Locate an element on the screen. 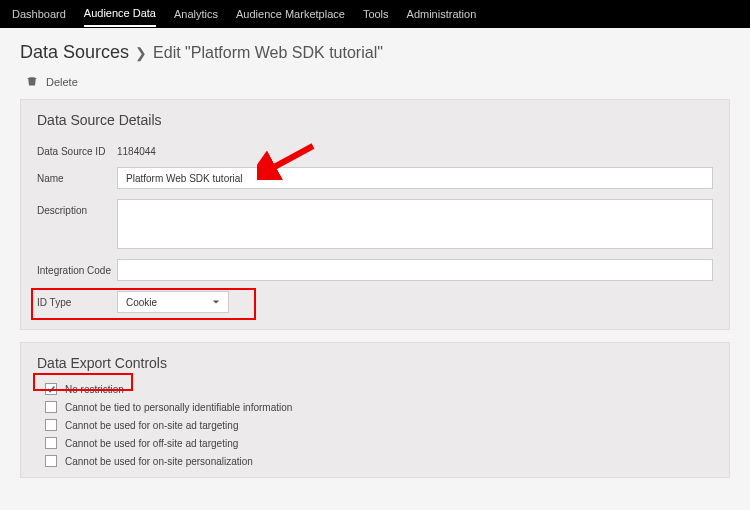 This screenshot has width=750, height=510. export-item-label: Cannot be used for on-site ad targeting is located at coordinates (152, 426).